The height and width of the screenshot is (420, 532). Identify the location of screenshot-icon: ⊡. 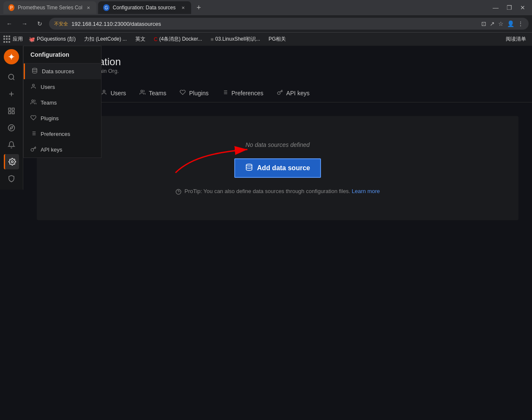
(484, 24).